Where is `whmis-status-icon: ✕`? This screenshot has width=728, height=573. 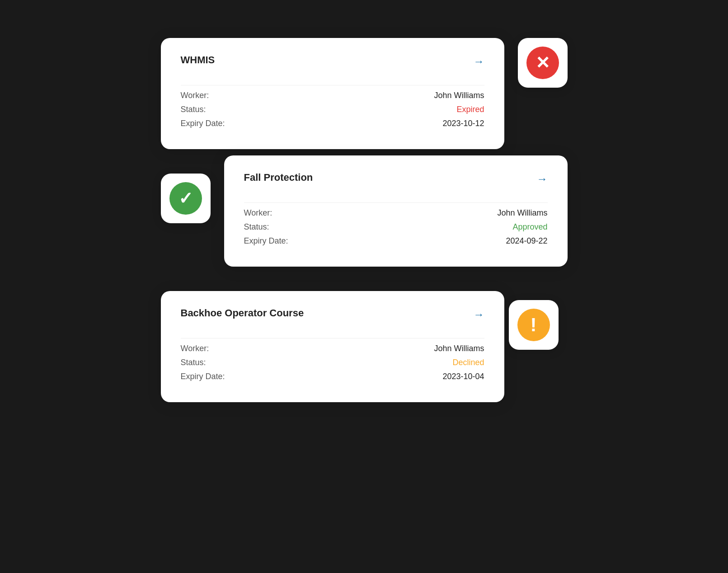
whmis-status-icon: ✕ is located at coordinates (543, 63).